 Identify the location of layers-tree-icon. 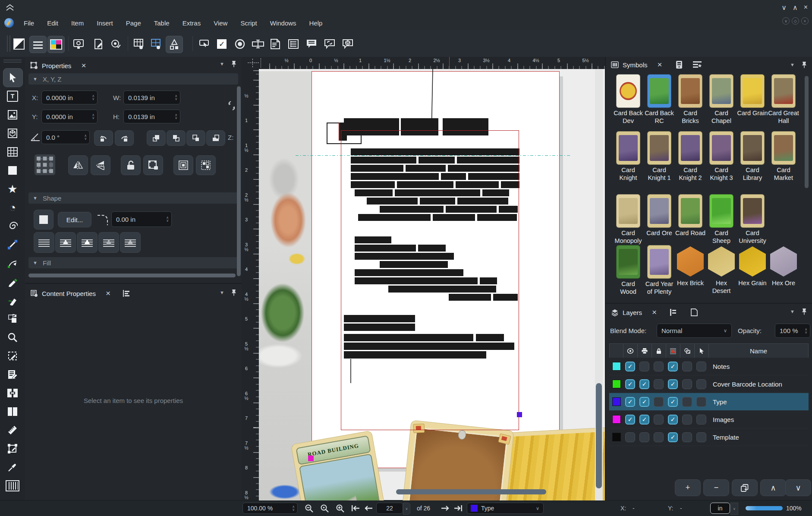
(673, 312).